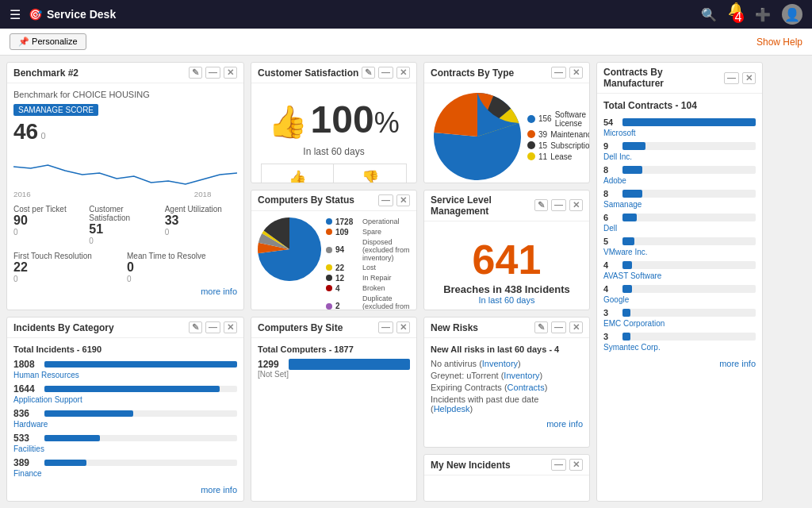 The image size is (812, 508). I want to click on customer-sat-edit-icon: ✎, so click(368, 73).